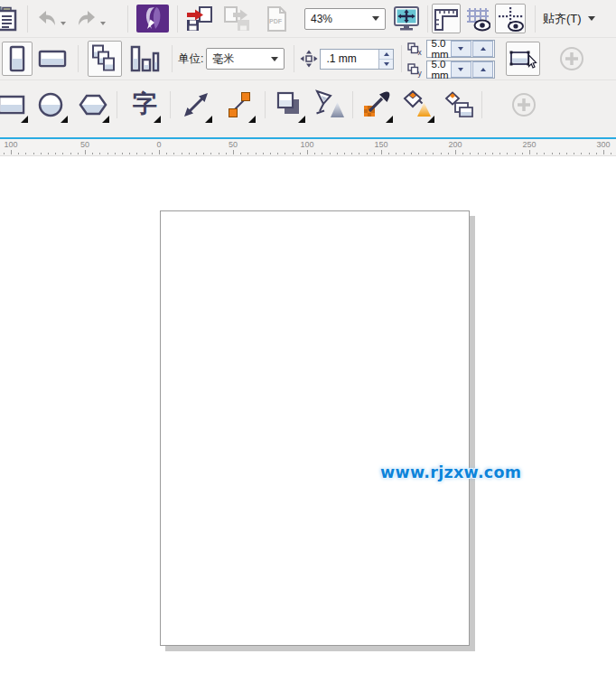 Image resolution: width=616 pixels, height=682 pixels. Describe the element at coordinates (459, 105) in the screenshot. I see `interactive-fill-tool` at that location.